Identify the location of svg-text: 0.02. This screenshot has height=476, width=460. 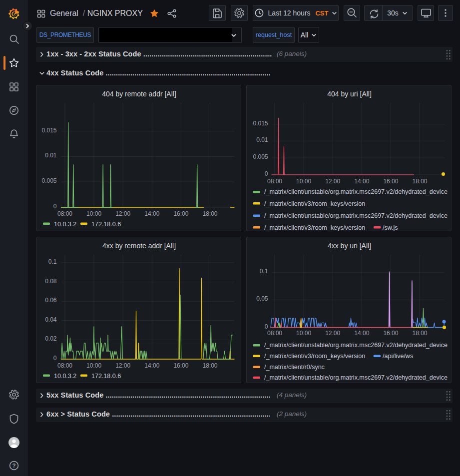
(51, 339).